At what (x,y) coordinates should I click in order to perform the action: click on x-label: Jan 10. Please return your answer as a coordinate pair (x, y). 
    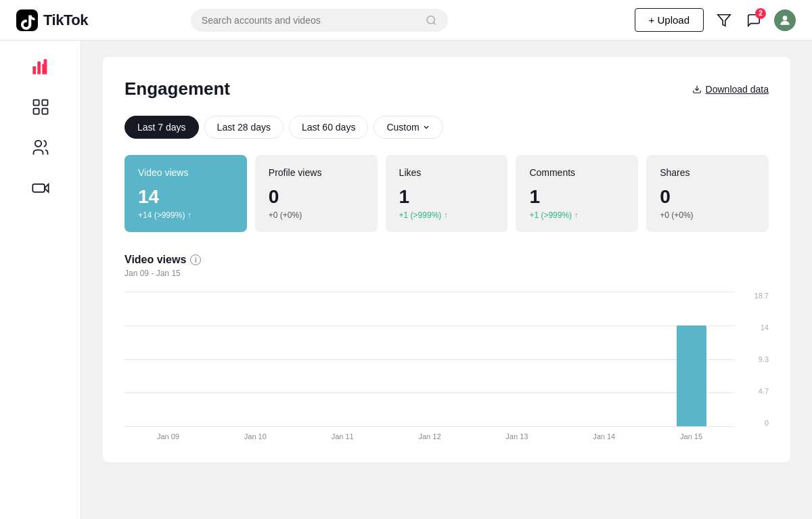
    Looking at the image, I should click on (256, 436).